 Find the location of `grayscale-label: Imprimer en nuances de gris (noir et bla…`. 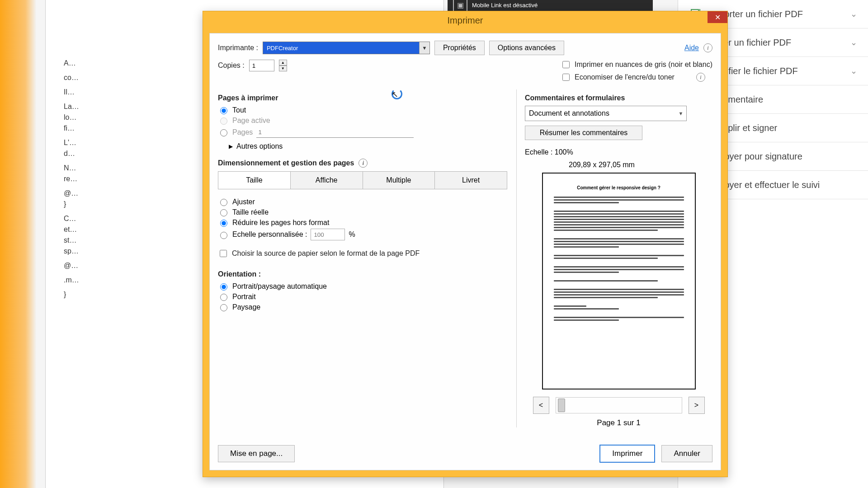

grayscale-label: Imprimer en nuances de gris (noir et bla… is located at coordinates (644, 65).